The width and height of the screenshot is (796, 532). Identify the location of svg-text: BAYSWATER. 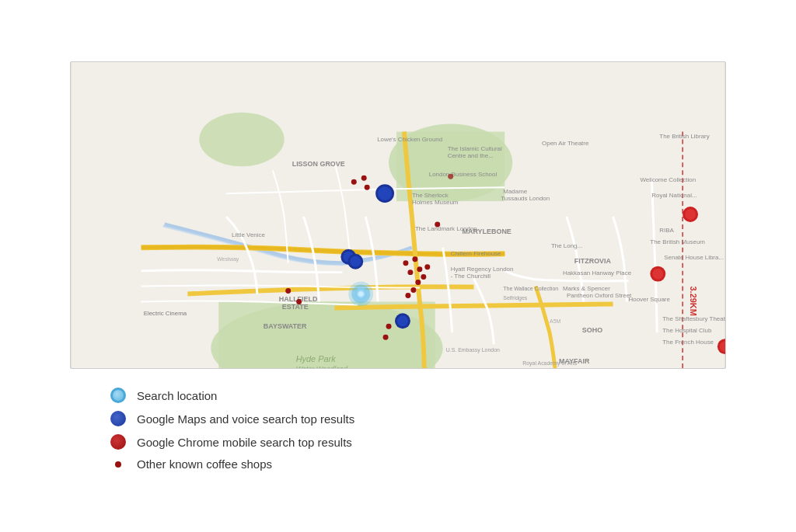
(285, 326).